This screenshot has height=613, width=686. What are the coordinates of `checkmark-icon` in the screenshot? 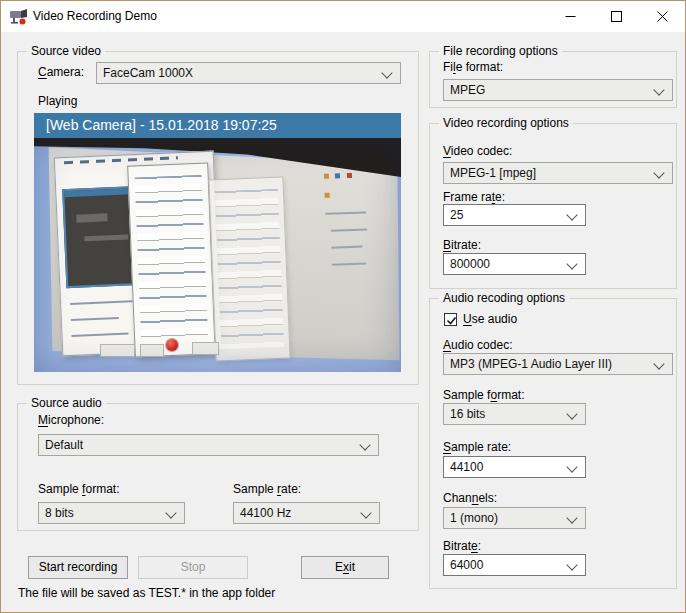 It's located at (452, 320).